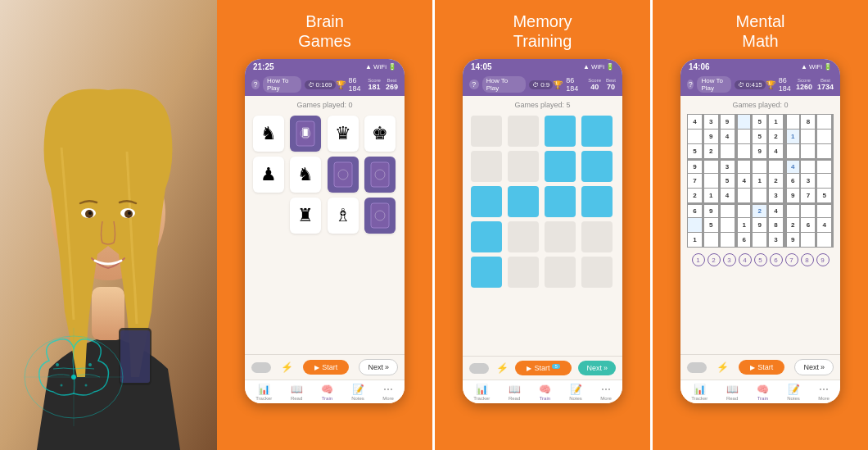  I want to click on nav-more-2: ⋯ More, so click(606, 392).